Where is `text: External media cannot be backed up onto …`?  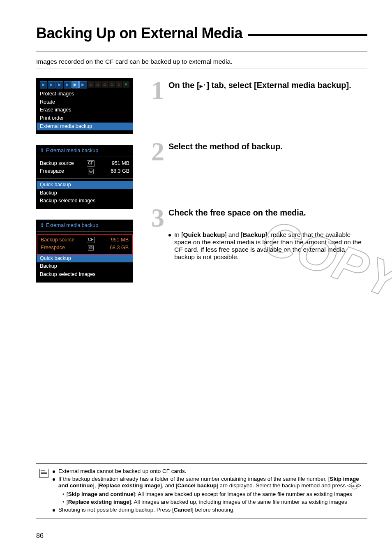 text: External media cannot be backed up onto … is located at coordinates (122, 471).